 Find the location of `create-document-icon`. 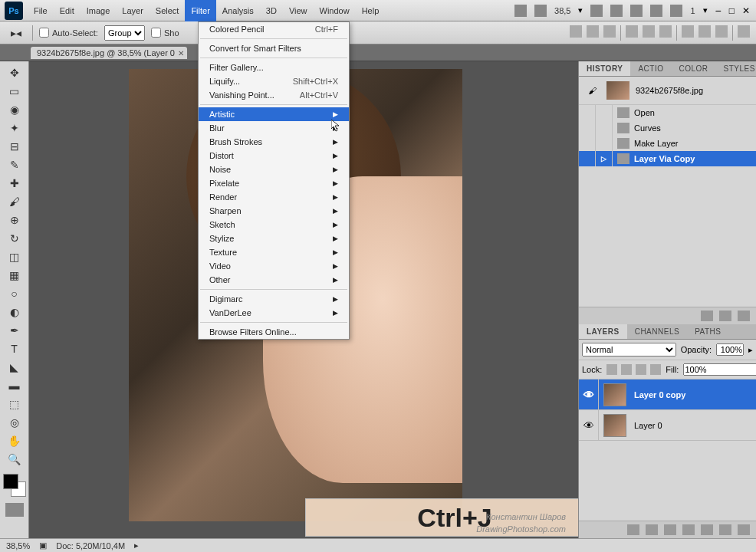

create-document-icon is located at coordinates (707, 316).